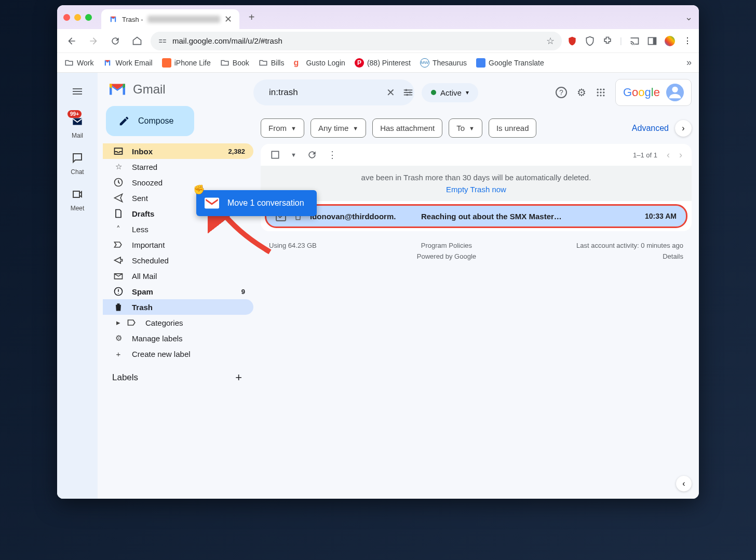  I want to click on apps-icon, so click(601, 92).